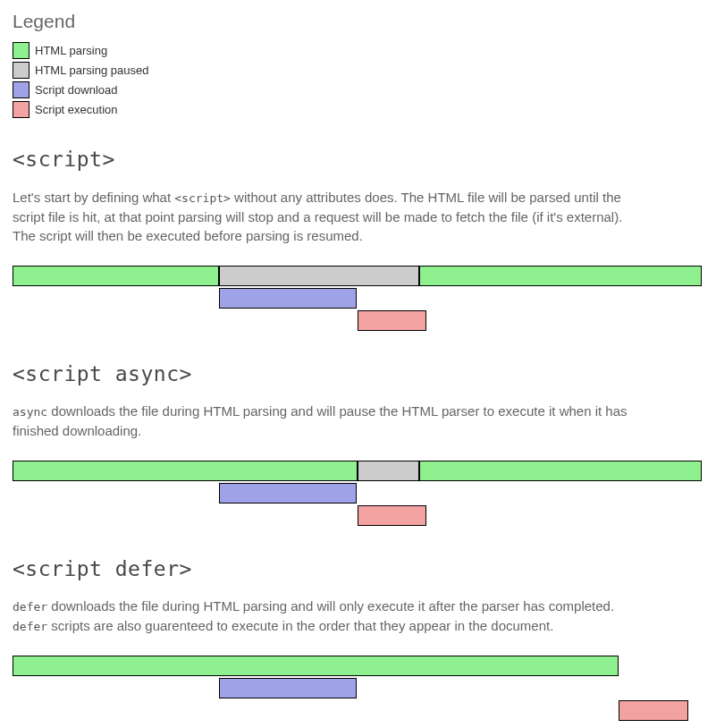 The image size is (716, 728). Describe the element at coordinates (91, 72) in the screenshot. I see `legend-label: HTML parsing paused` at that location.